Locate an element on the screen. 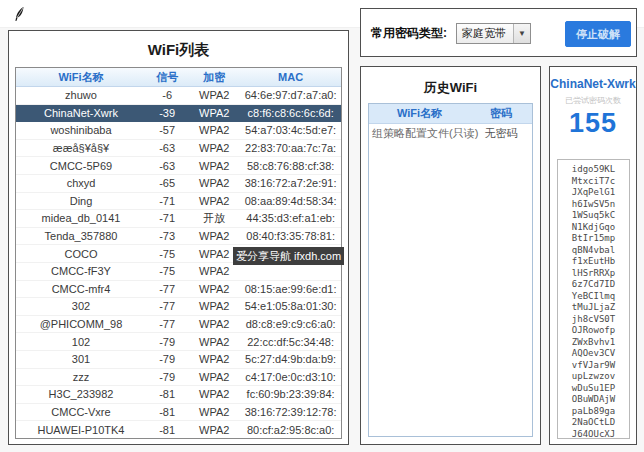 The image size is (644, 452). table-cell: 22:cc:df:5c:34:48: is located at coordinates (290, 342).